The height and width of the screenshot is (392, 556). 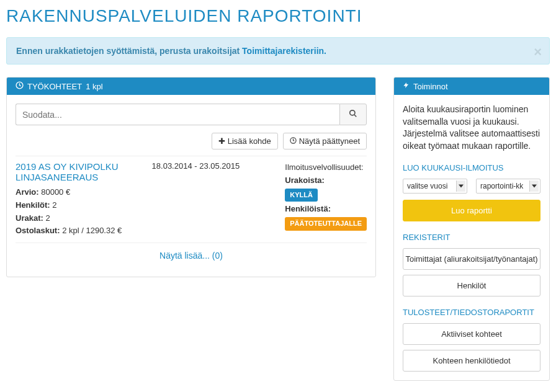 What do you see at coordinates (55, 87) in the screenshot?
I see `panel-title-text: TYÖKOHTEET` at bounding box center [55, 87].